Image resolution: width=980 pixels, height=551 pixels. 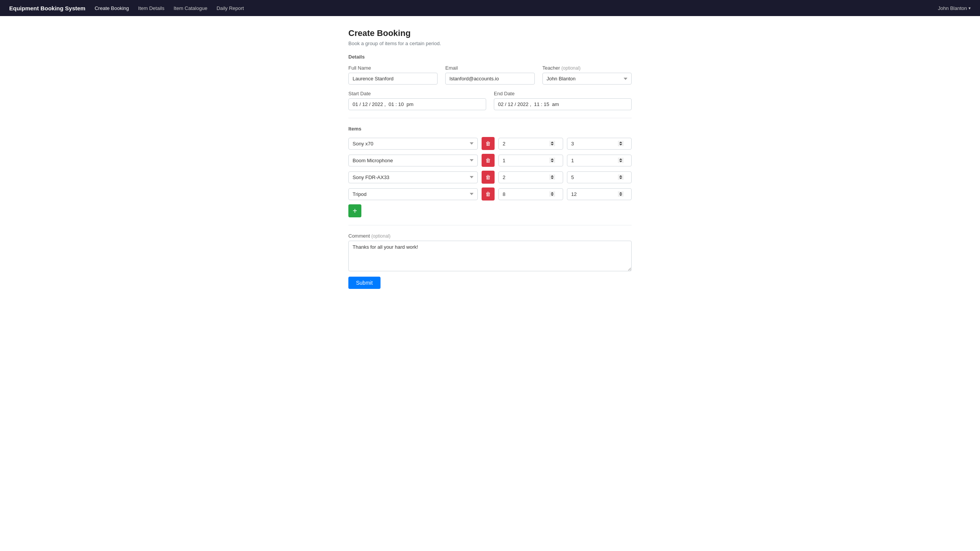 I want to click on teacher-select: John Blanton, so click(x=587, y=79).